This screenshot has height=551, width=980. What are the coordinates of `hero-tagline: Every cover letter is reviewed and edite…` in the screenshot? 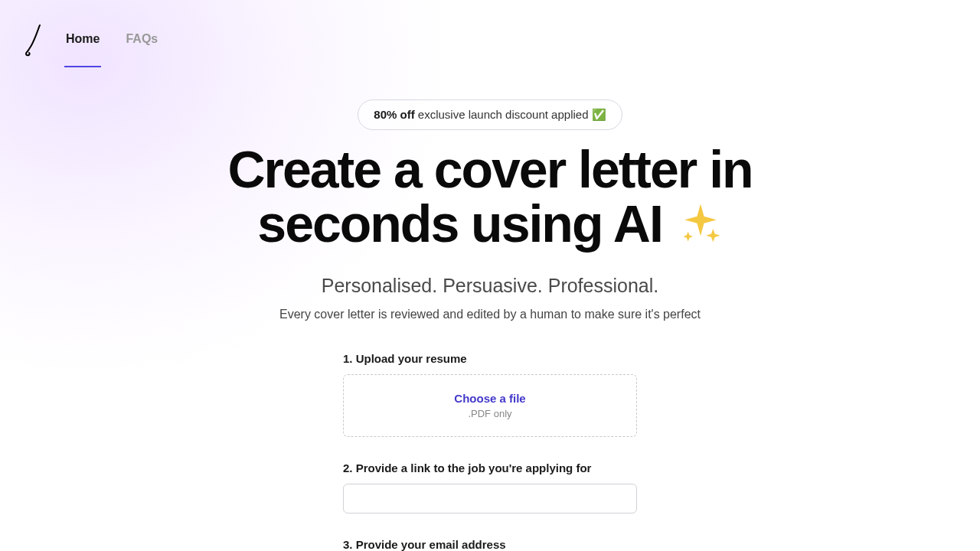 It's located at (490, 315).